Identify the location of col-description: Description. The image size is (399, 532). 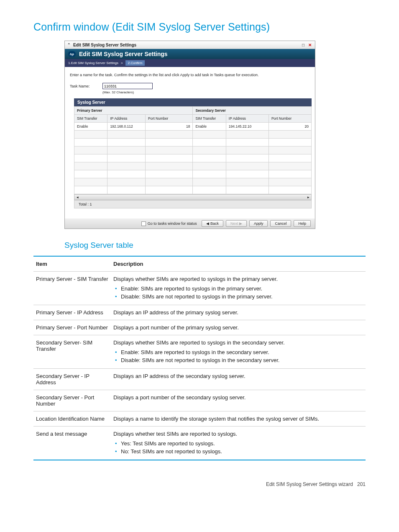
(238, 264).